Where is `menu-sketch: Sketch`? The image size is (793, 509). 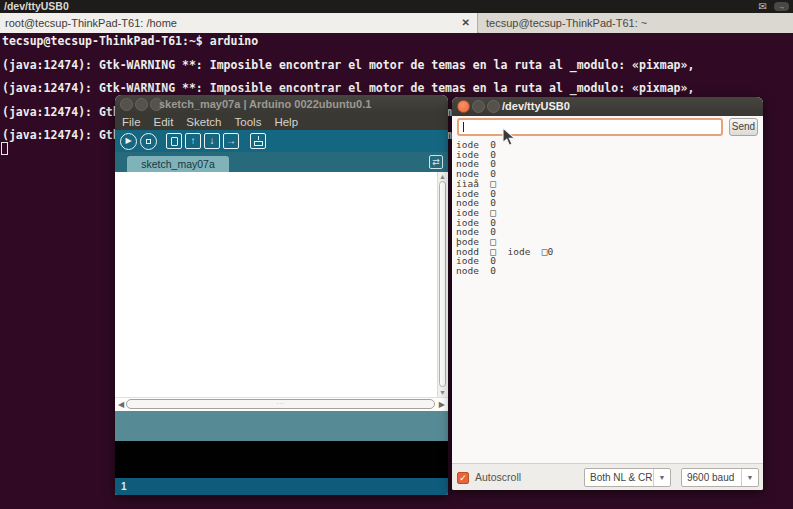
menu-sketch: Sketch is located at coordinates (204, 122).